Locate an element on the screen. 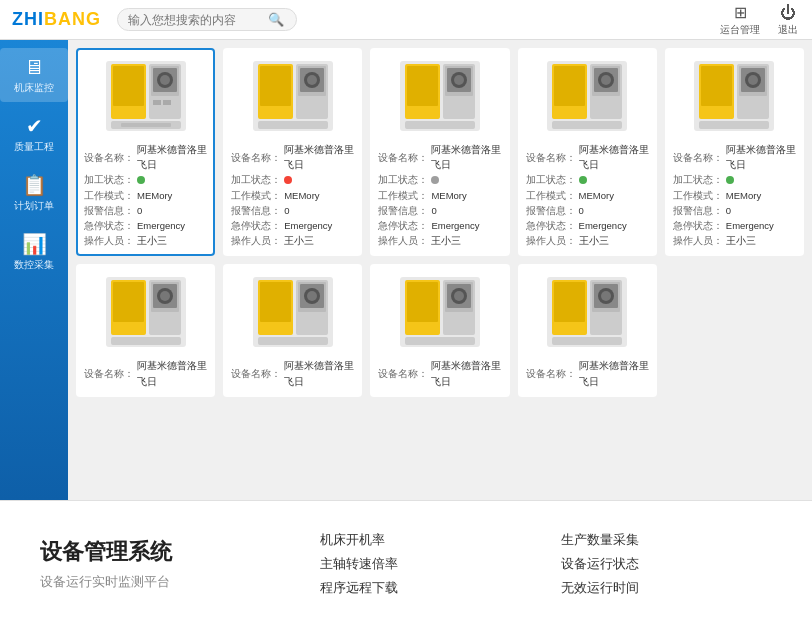  cnc-icon: 📊 is located at coordinates (34, 244).